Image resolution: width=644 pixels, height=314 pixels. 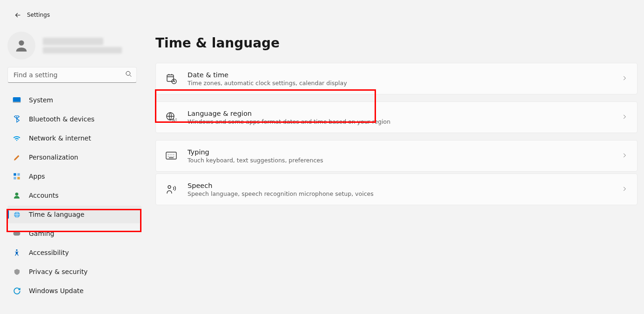 What do you see at coordinates (77, 48) in the screenshot?
I see `profile-block` at bounding box center [77, 48].